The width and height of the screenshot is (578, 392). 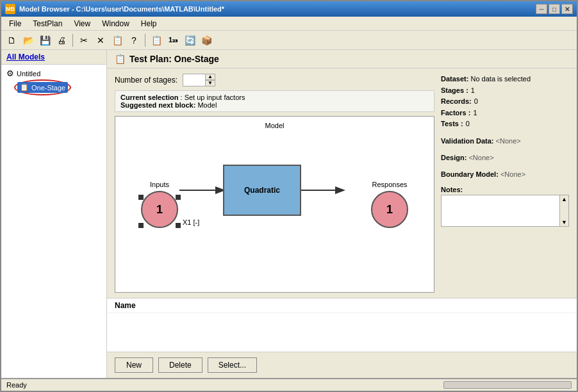 What do you see at coordinates (47, 23) in the screenshot?
I see `menu-testplan: TestPlan` at bounding box center [47, 23].